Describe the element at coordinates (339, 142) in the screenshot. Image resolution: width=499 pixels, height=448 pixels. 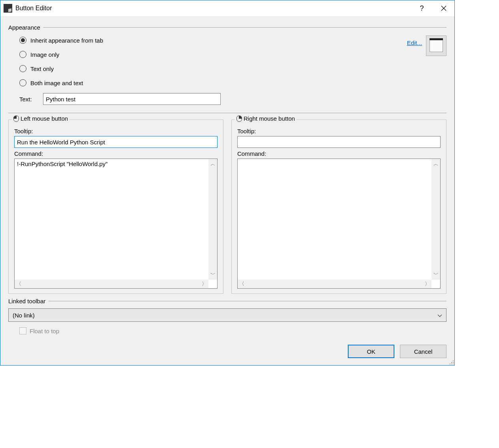
I see `right-tooltip-input` at that location.